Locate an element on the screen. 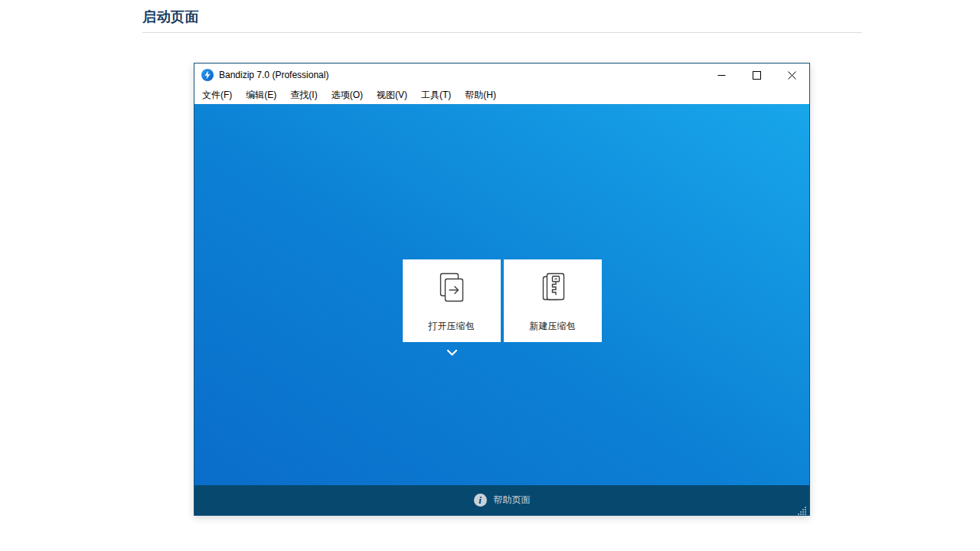 The height and width of the screenshot is (551, 980). info-icon: i is located at coordinates (481, 500).